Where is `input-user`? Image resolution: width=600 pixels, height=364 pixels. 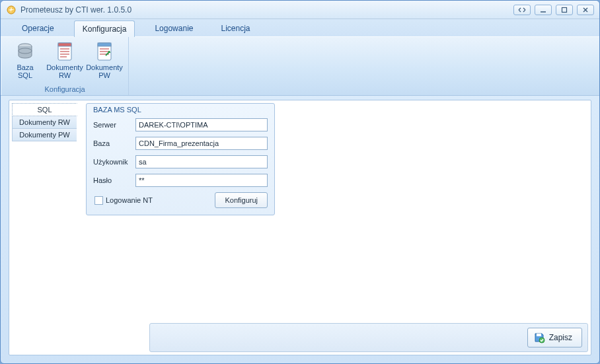
input-user is located at coordinates (202, 162).